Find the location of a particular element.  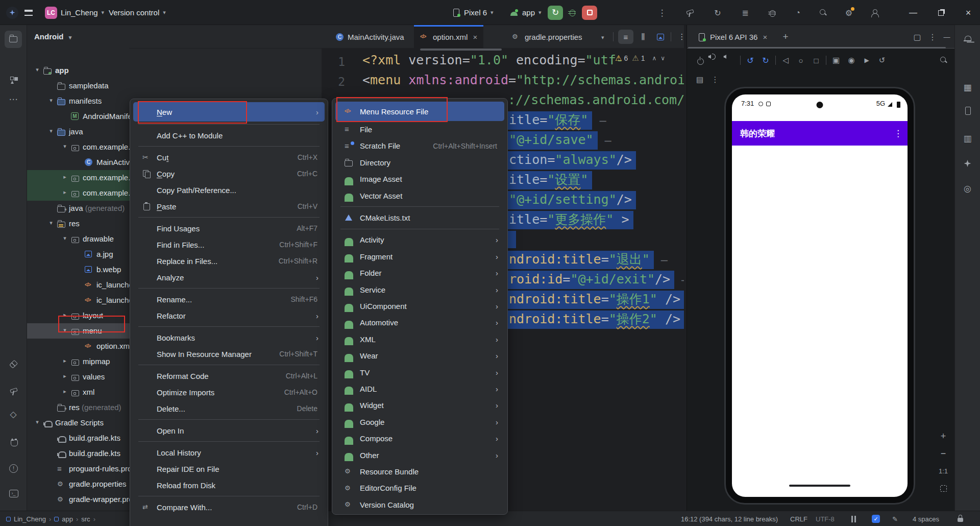

code-line is located at coordinates (512, 242).